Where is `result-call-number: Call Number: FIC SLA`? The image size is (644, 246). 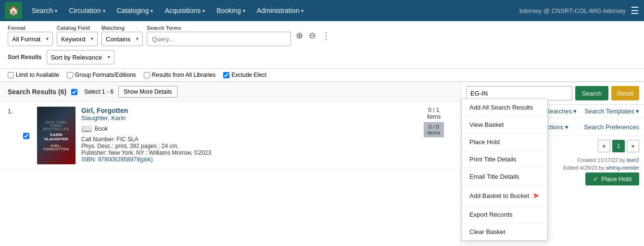
result-call-number: Call Number: FIC SLA is located at coordinates (245, 139).